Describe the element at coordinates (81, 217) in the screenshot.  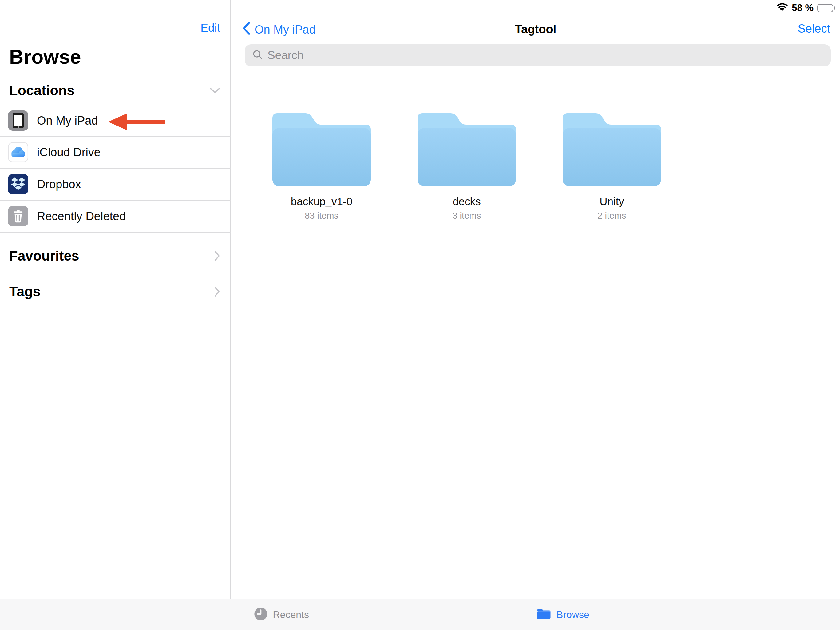
I see `sidebar-item-label: Recently Deleted` at that location.